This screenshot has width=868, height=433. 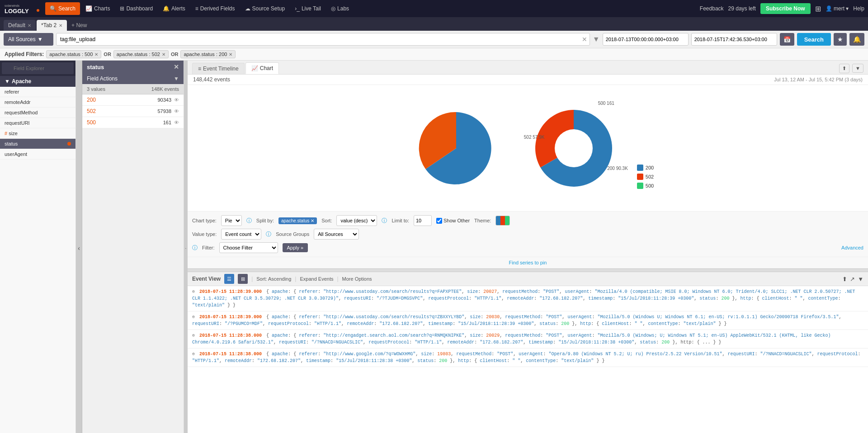 I want to click on event-4-ts: 2018-07-15 11:28:38.000, so click(x=231, y=354).